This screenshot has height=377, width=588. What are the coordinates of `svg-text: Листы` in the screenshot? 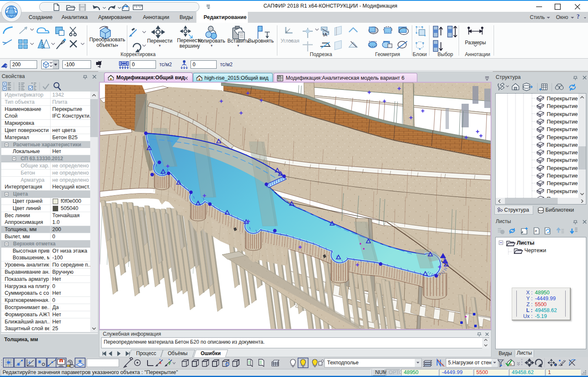 It's located at (526, 243).